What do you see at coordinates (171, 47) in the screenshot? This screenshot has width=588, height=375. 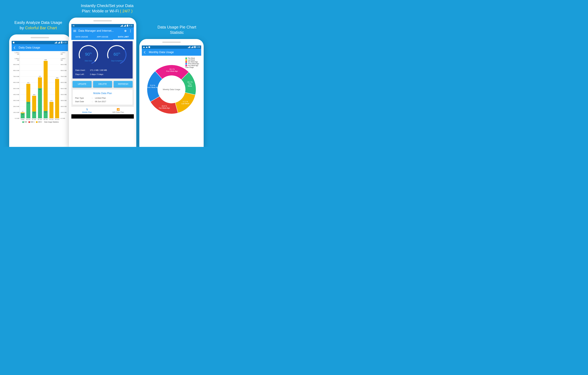 I see `status-bar: 5:29` at bounding box center [171, 47].